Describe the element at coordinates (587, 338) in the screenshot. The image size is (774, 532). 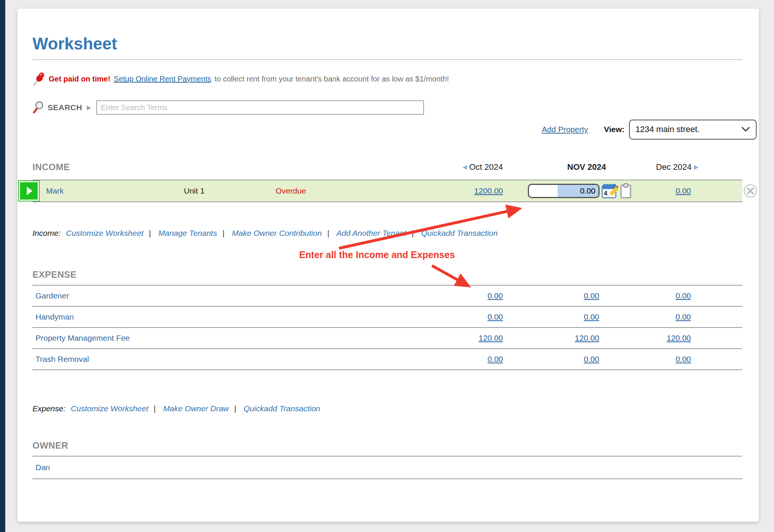
I see `expense-nov-value-link: 120.00` at that location.